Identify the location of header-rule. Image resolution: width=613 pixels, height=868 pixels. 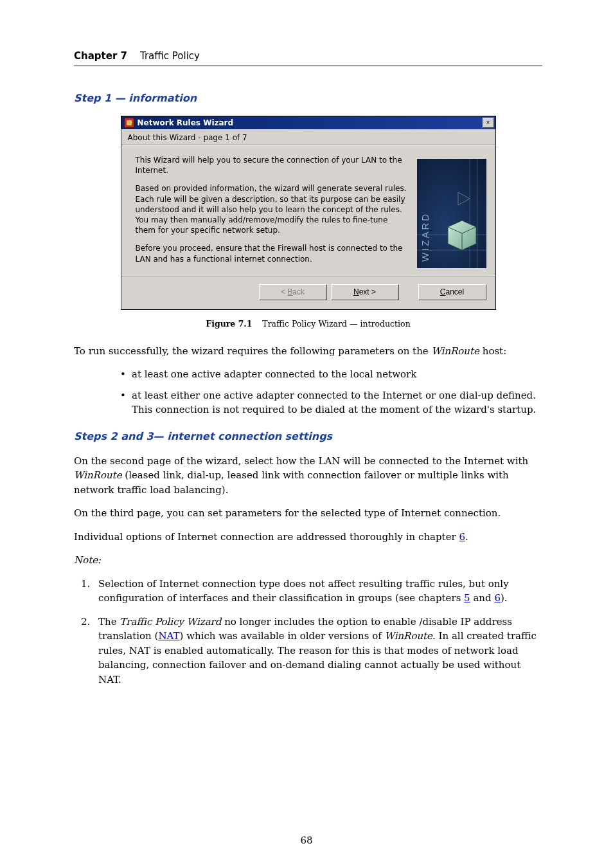
(308, 66).